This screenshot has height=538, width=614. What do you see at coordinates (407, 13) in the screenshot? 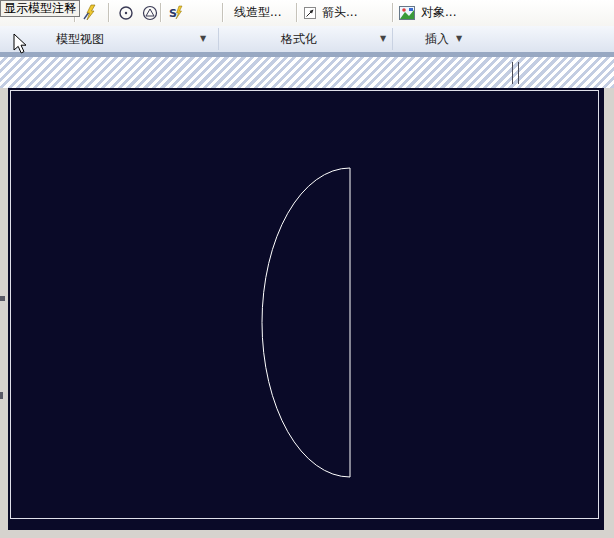
I see `insert-object-icon-button` at bounding box center [407, 13].